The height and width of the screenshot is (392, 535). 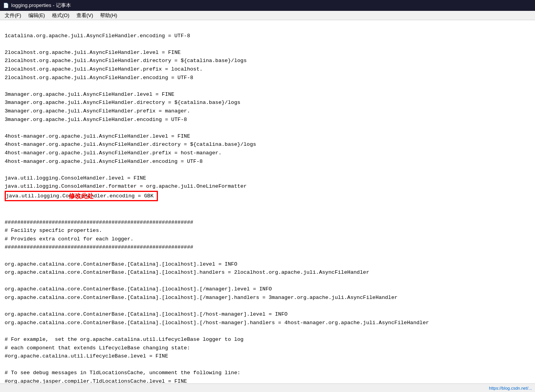 What do you see at coordinates (268, 340) in the screenshot?
I see `text-line: # For example, set the org.apache.catali…` at bounding box center [268, 340].